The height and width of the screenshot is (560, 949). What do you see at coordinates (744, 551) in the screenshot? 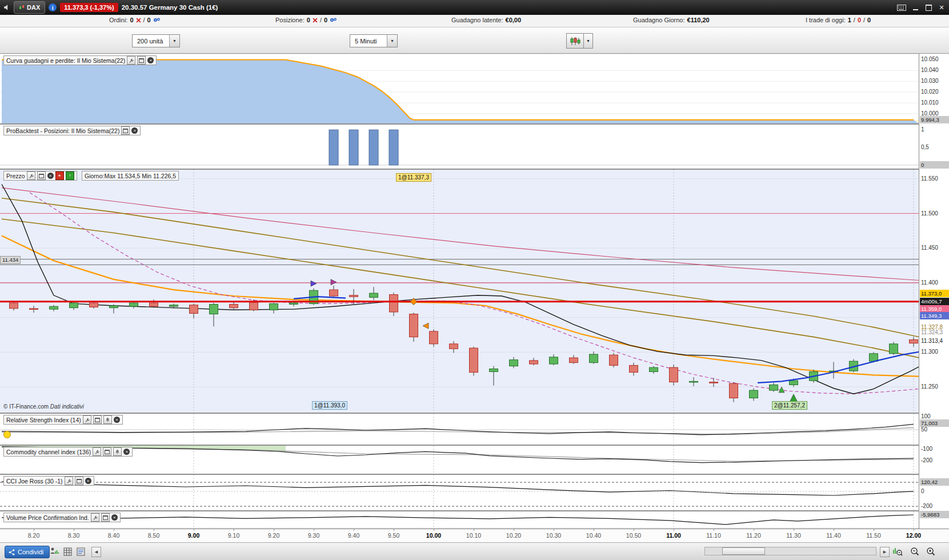
I see `scrollbar-thumb` at bounding box center [744, 551].